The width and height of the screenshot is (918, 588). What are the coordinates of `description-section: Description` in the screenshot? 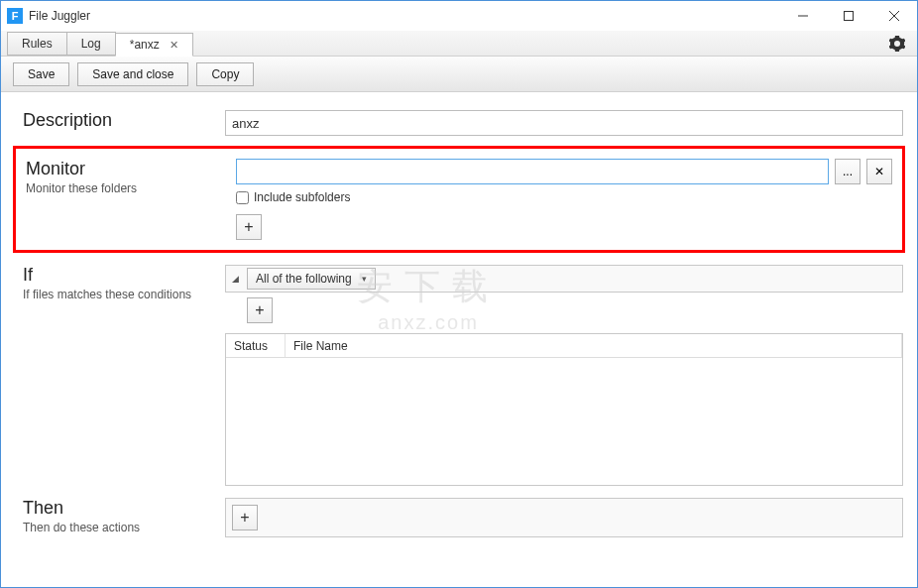 It's located at (459, 123).